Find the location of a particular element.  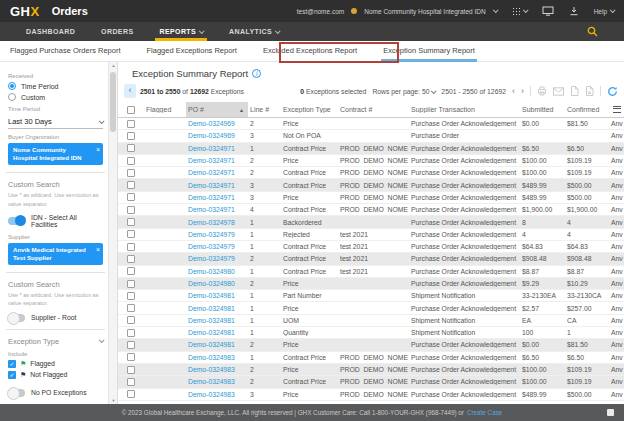

scroll-down-icon: ▼ is located at coordinates (114, 400).